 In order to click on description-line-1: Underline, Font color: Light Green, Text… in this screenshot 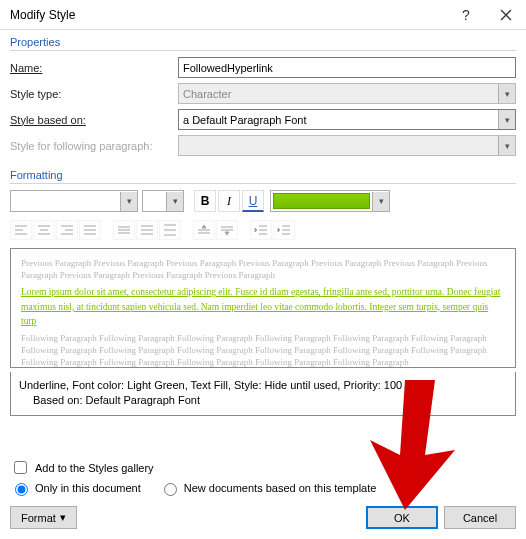, I will do `click(263, 386)`.